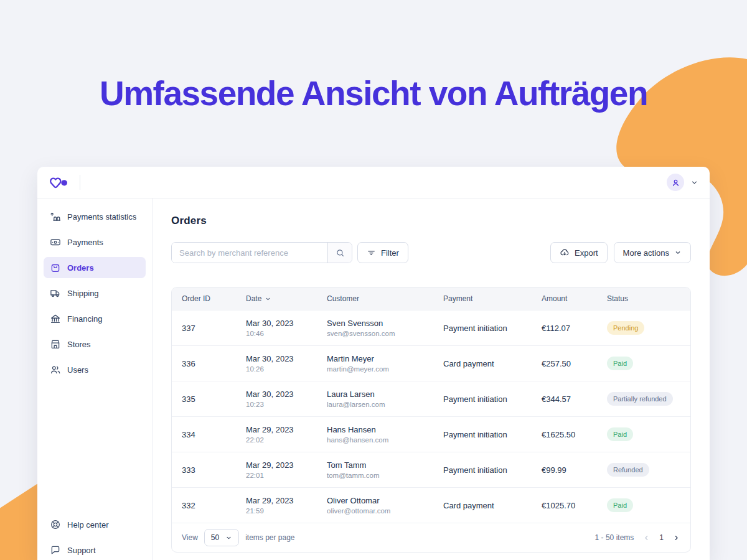 The width and height of the screenshot is (747, 560). What do you see at coordinates (628, 470) in the screenshot?
I see `status-badge: Refunded` at bounding box center [628, 470].